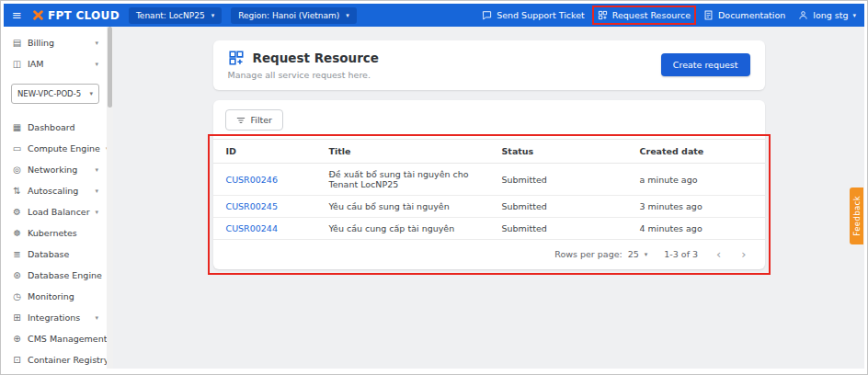 This screenshot has height=375, width=868. I want to click on rows-per-page-value: 25, so click(634, 254).